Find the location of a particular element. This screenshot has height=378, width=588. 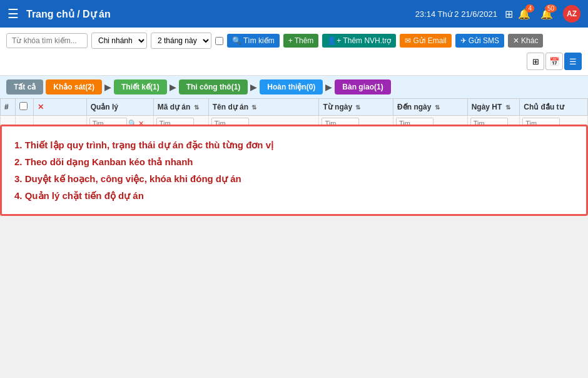

tab-ban-giao: Bàn giao(1) is located at coordinates (363, 87).